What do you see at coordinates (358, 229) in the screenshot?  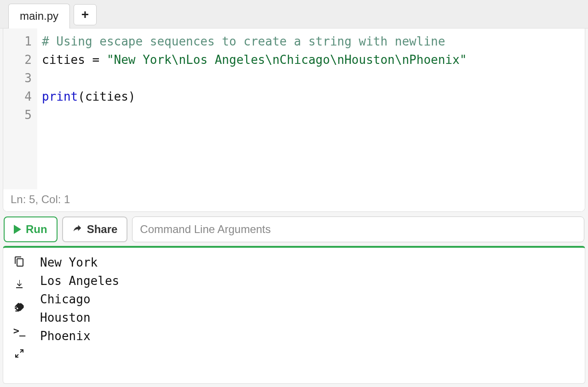 I see `command-line-args-input` at bounding box center [358, 229].